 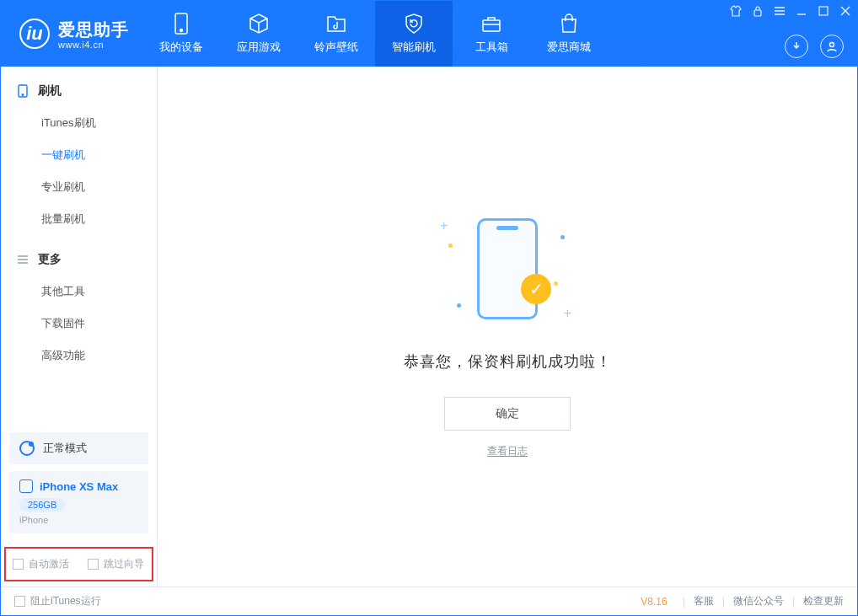 What do you see at coordinates (79, 565) in the screenshot?
I see `options-highlight: 自动激活 跳过向导` at bounding box center [79, 565].